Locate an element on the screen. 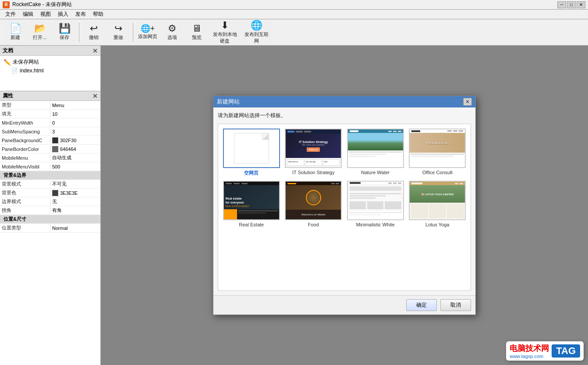 The width and height of the screenshot is (588, 365). prop-value-minentrywidth: 0 is located at coordinates (75, 123).